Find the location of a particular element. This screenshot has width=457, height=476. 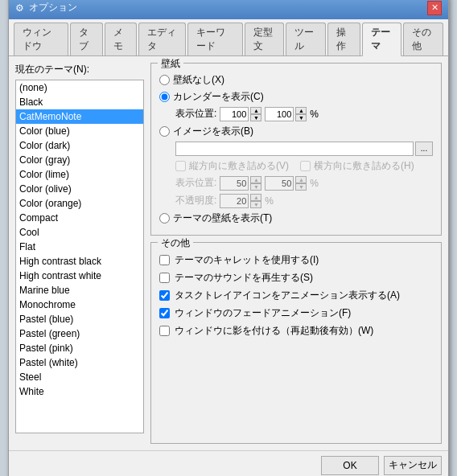

no-wallpaper-radio is located at coordinates (164, 80).